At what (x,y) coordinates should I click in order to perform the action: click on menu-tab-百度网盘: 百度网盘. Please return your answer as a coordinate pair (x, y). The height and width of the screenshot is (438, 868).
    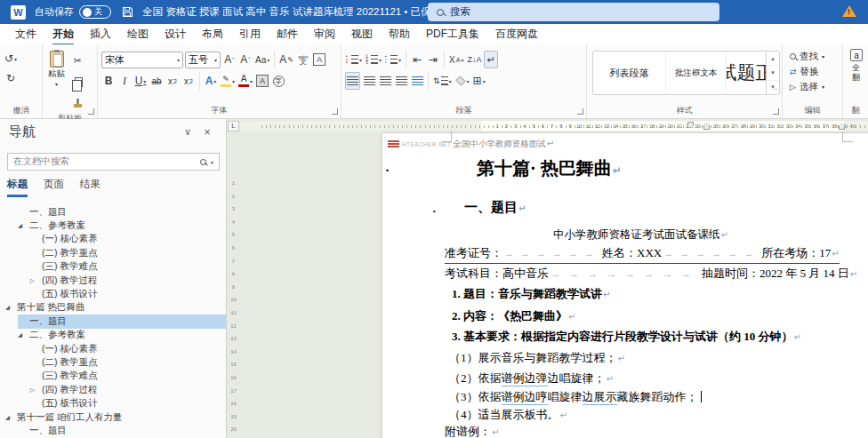
    Looking at the image, I should click on (517, 35).